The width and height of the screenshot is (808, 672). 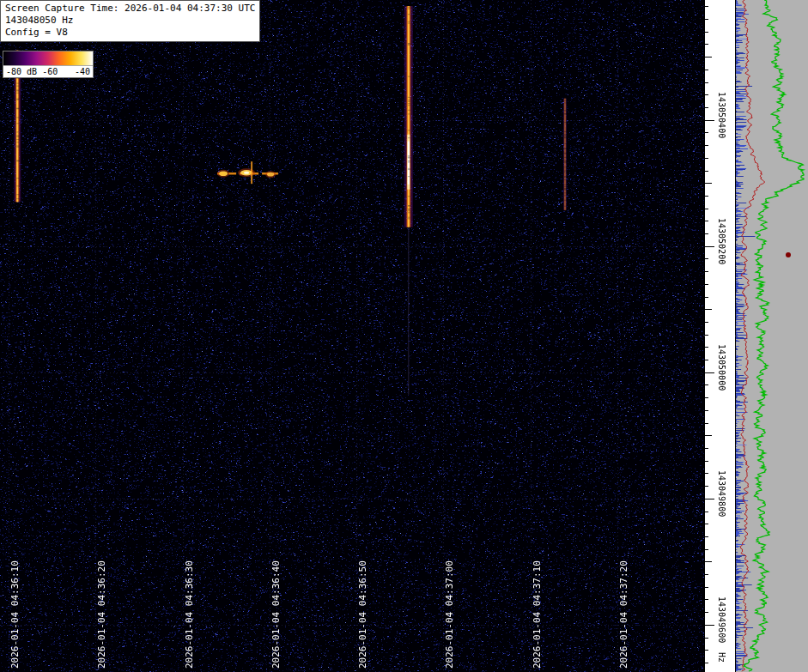 I want to click on colorbar-label-left: -80 dB -60, so click(x=32, y=72).